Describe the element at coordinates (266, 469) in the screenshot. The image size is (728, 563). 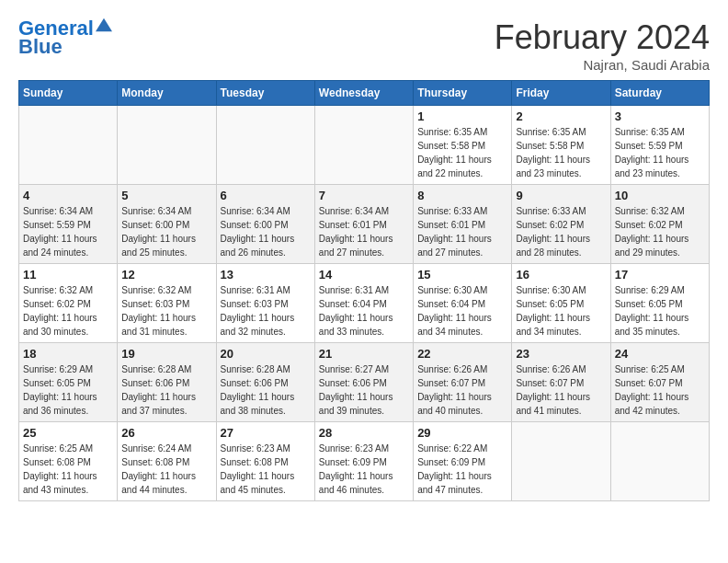
I see `day-info: Sunrise: 6:23 AMSunset: 6:08 PMDaylight:…` at that location.